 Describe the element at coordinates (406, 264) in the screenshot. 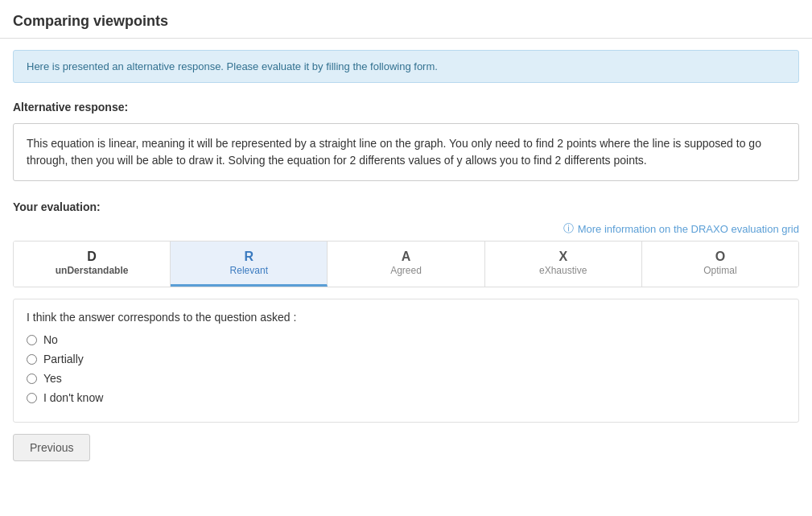

I see `tabs-row: D unDerstandable R Relevant A Agreed X e…` at that location.